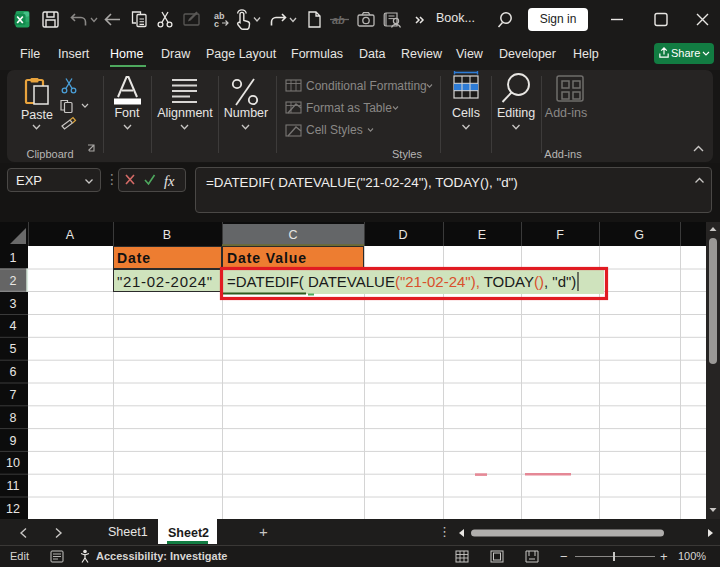  What do you see at coordinates (292, 235) in the screenshot?
I see `svg-text: C` at bounding box center [292, 235].